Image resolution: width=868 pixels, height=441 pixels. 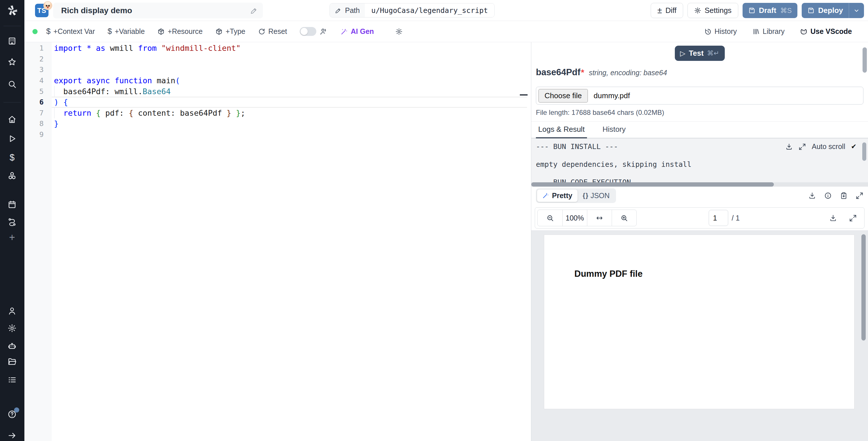 I want to click on code-line: 7 return { pdf: { content: base64Pdf } }…, so click(x=278, y=113).